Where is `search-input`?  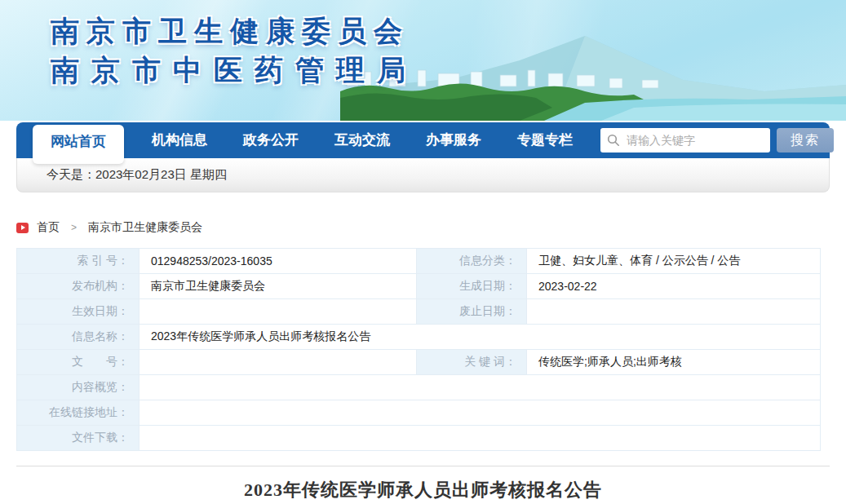 search-input is located at coordinates (695, 140).